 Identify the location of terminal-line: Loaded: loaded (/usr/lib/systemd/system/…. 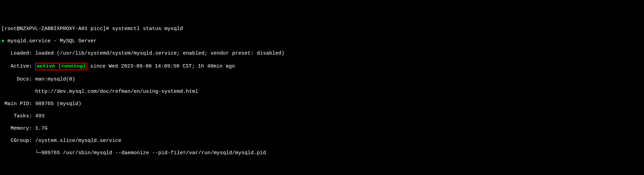
(322, 54).